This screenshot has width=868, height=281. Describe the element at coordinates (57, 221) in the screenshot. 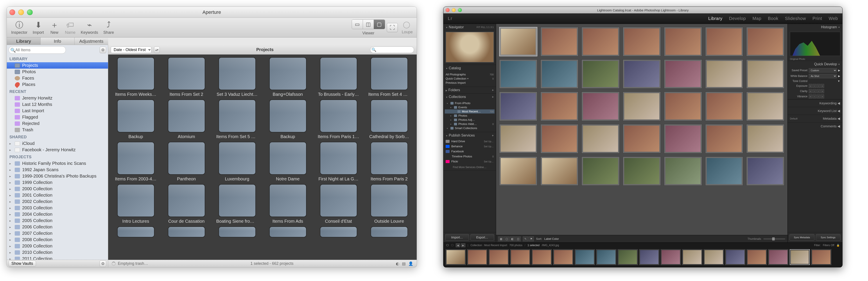

I see `sidebar-item: ▸2005 Collection` at that location.